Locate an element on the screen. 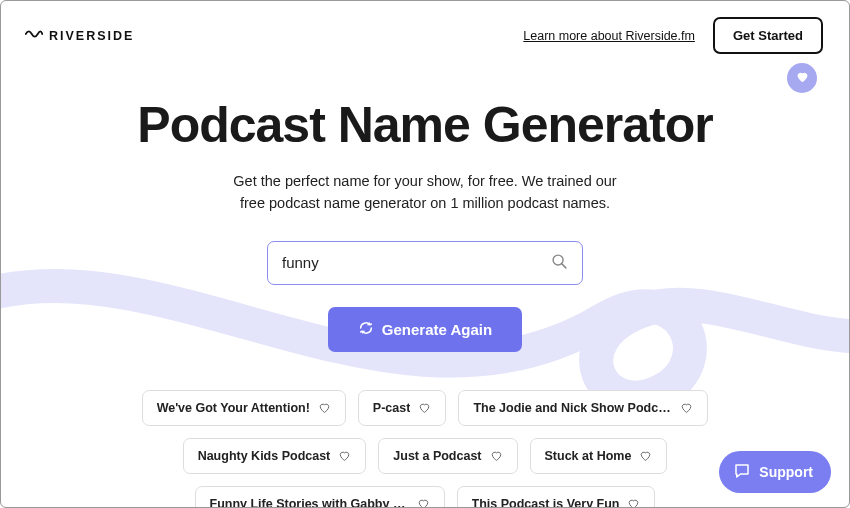 The width and height of the screenshot is (850, 508). result-item: P-cast is located at coordinates (402, 408).